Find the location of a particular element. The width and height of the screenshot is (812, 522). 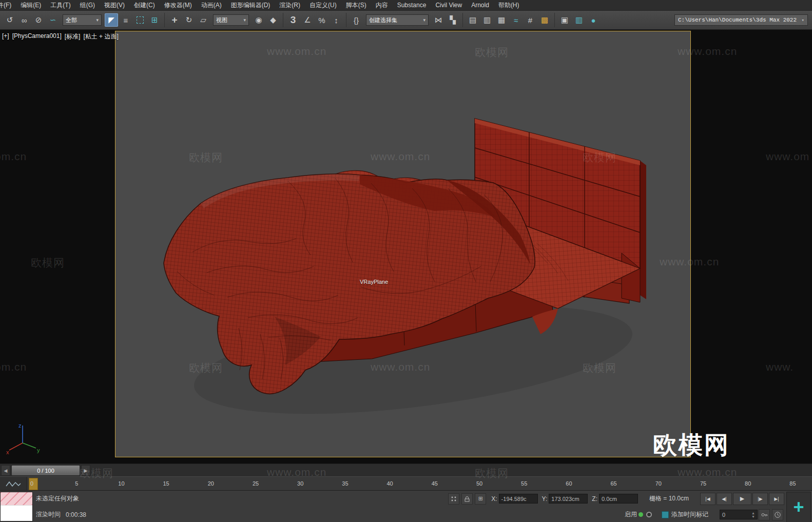

select-and-rotate-icon: ↻ is located at coordinates (189, 20).